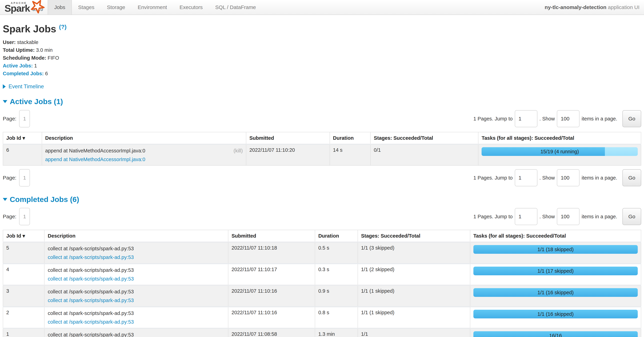 This screenshot has width=644, height=337. What do you see at coordinates (556, 296) in the screenshot?
I see `job-tasks-cell: 1/1 (16 skipped)` at bounding box center [556, 296].